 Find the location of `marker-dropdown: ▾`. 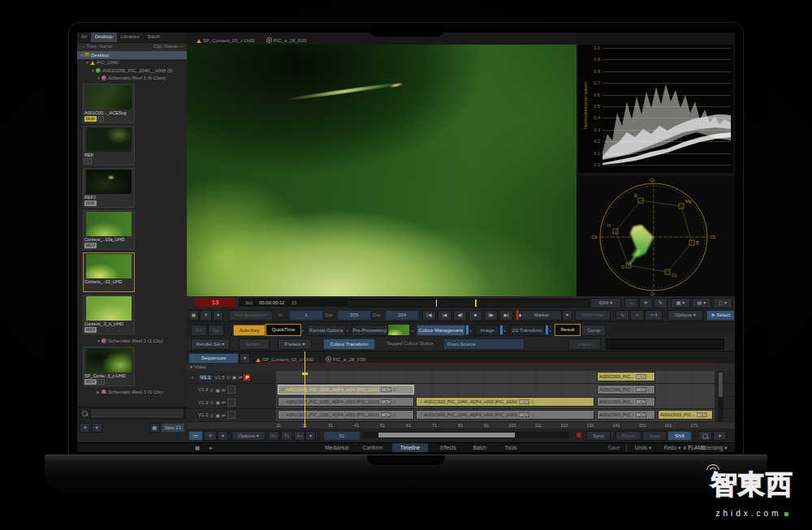

marker-dropdown: ▾ is located at coordinates (567, 315).